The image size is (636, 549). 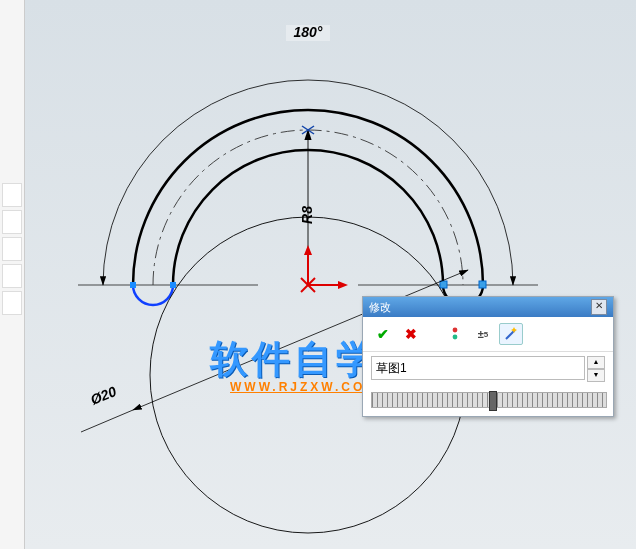 I want to click on traffic-light-icon, so click(x=455, y=334).